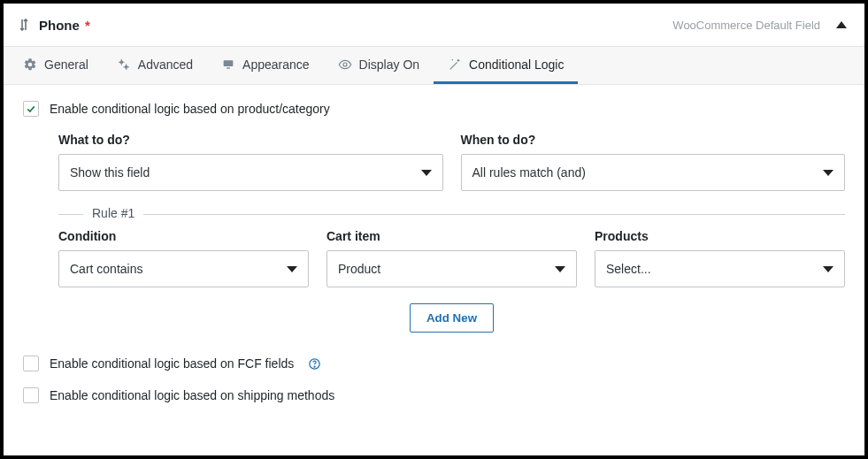 The image size is (868, 459). Describe the element at coordinates (56, 65) in the screenshot. I see `tab-general: General` at that location.